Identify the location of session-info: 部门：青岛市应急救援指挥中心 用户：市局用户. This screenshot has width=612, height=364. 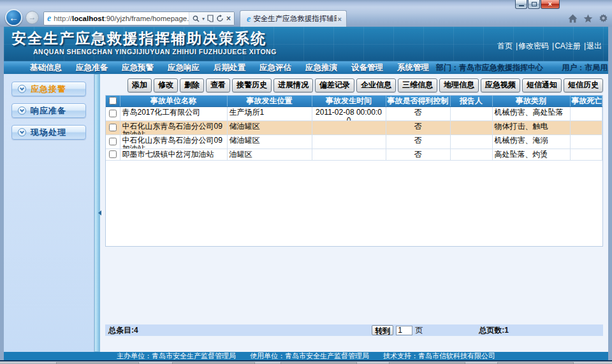
(522, 68).